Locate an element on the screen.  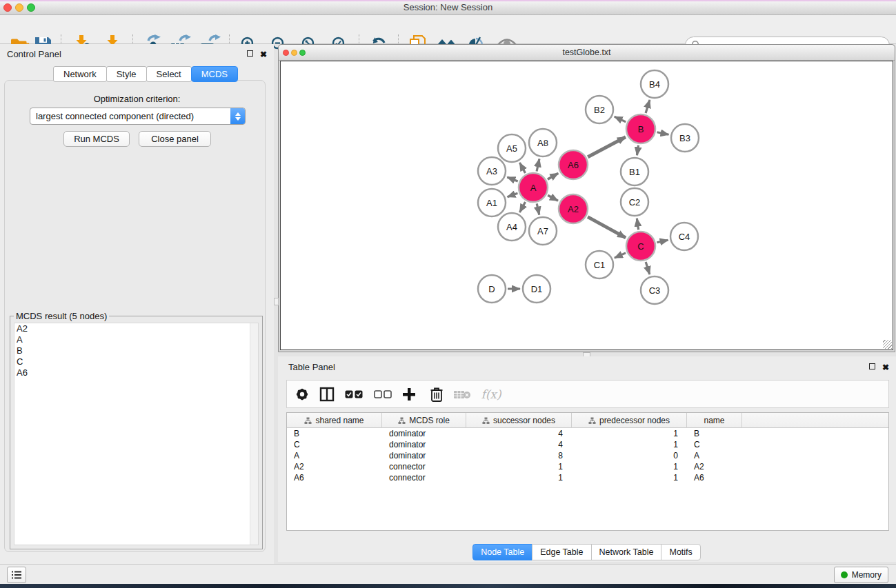
graph-node-A: A is located at coordinates (533, 187).